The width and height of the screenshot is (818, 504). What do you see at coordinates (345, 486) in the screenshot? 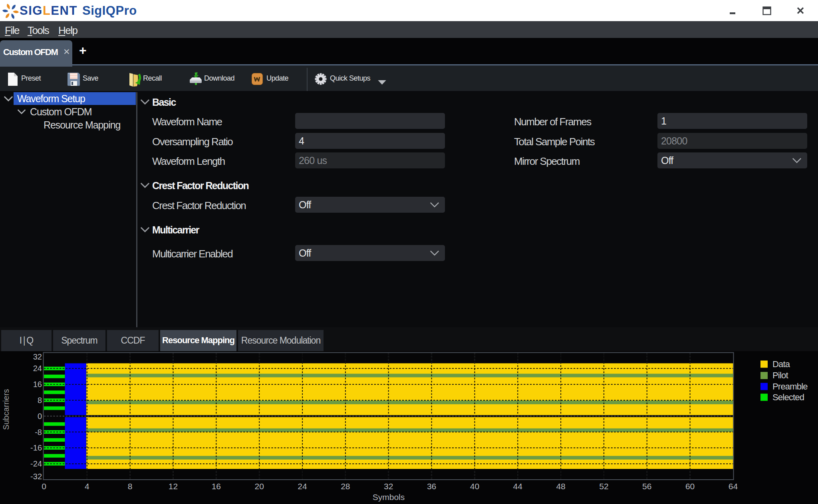
I see `svg-text: 28` at bounding box center [345, 486].